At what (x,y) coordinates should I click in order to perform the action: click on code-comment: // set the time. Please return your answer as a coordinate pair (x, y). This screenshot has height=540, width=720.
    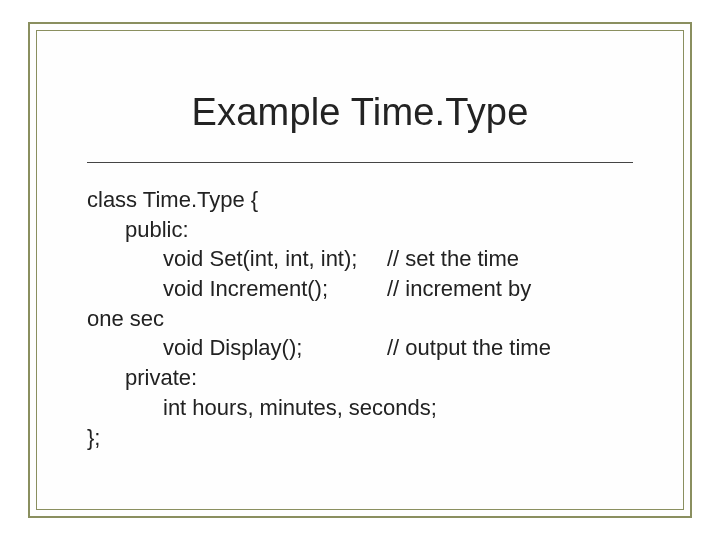
    Looking at the image, I should click on (510, 259).